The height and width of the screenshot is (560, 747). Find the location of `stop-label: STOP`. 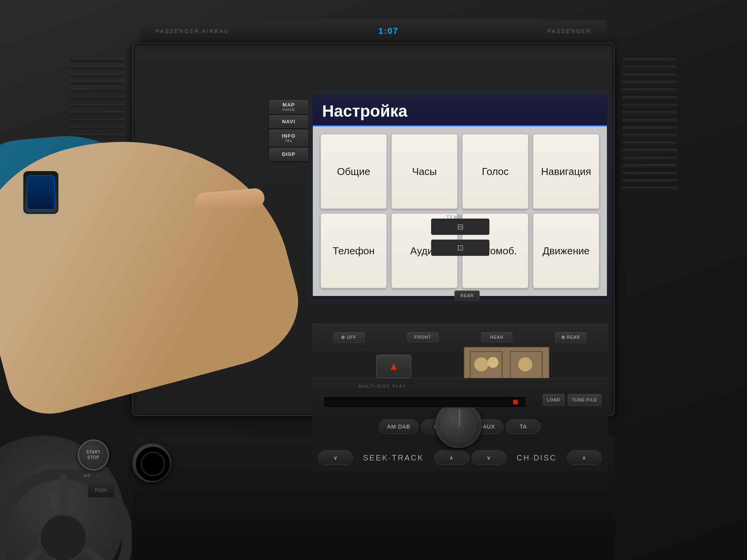

stop-label: STOP is located at coordinates (93, 457).